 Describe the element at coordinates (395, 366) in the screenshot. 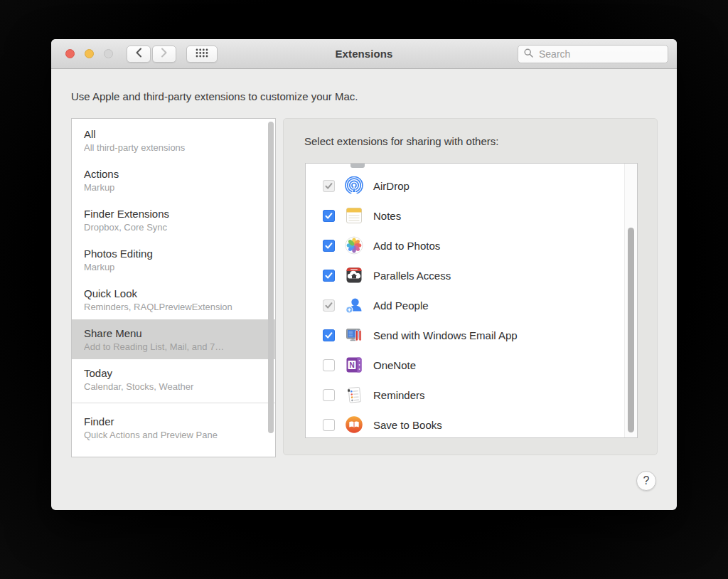

I see `extension-label: OneNote` at that location.